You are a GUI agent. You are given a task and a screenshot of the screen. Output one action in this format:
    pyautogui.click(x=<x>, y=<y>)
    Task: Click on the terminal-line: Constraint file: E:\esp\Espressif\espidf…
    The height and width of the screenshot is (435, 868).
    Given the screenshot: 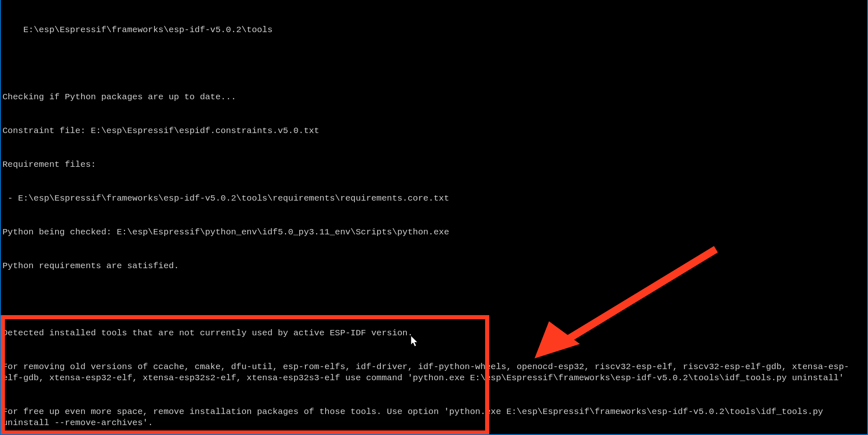 What is the action you would take?
    pyautogui.click(x=434, y=131)
    